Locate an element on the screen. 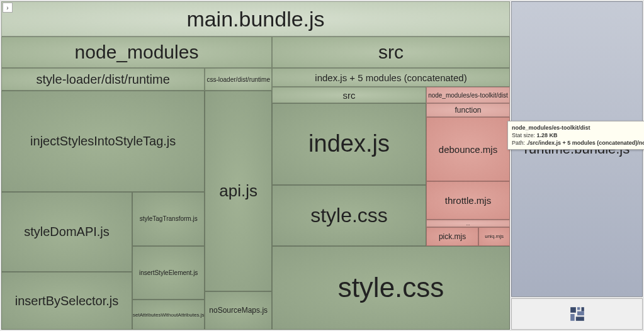  style-css-inner-label: style.css is located at coordinates (349, 215).